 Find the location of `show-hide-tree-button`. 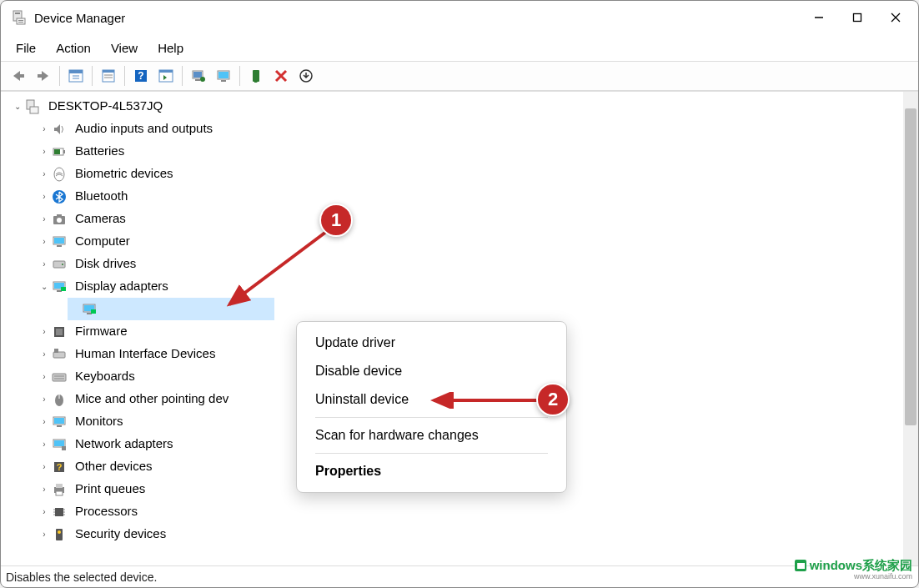

show-hide-tree-button is located at coordinates (76, 76).